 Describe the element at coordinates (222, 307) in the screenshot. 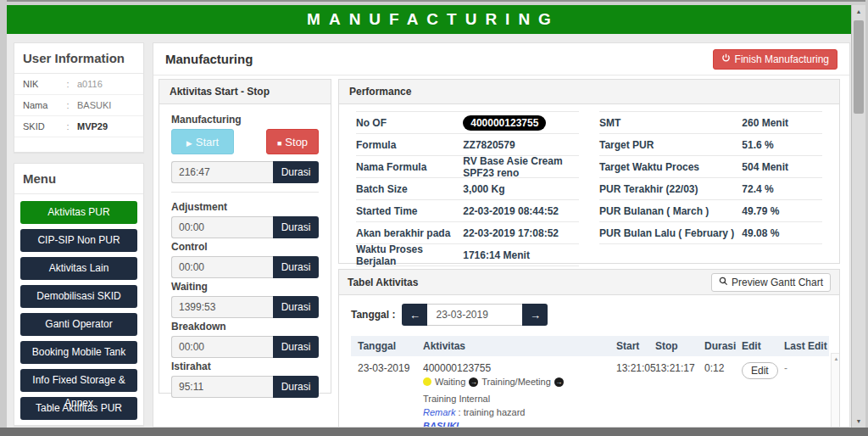

I see `waiting-input` at that location.